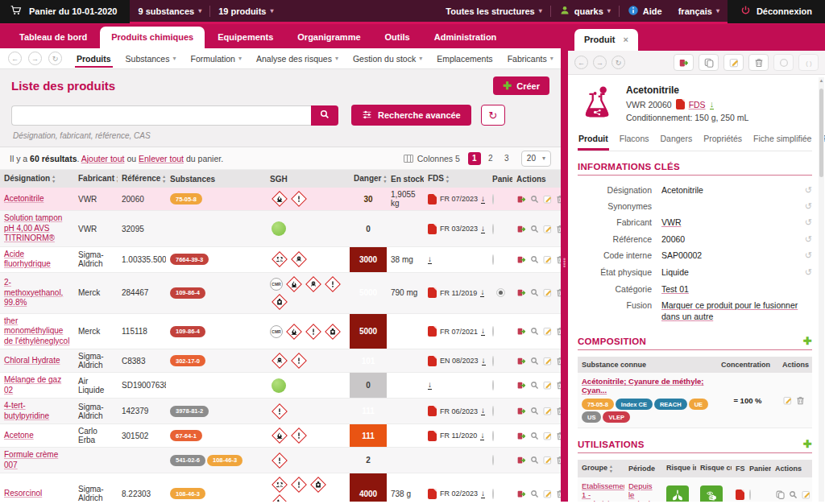 This screenshot has width=825, height=504. What do you see at coordinates (822, 290) in the screenshot?
I see `panel-scrollbar: ▲` at bounding box center [822, 290].